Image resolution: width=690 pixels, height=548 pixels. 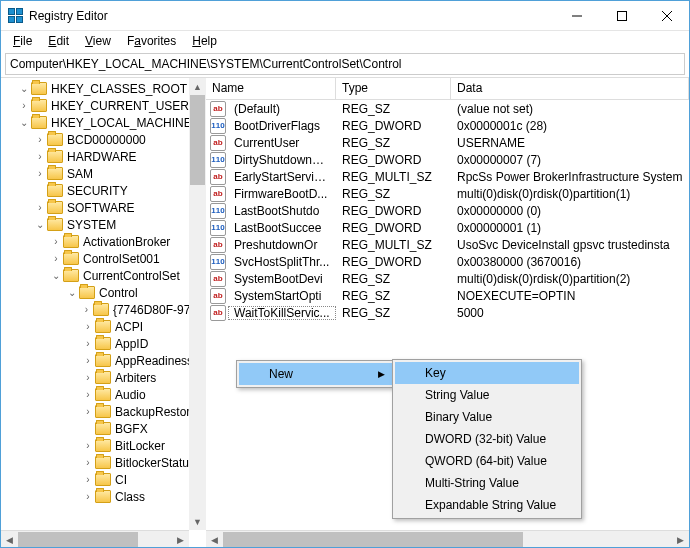 What do you see at coordinates (487, 417) in the screenshot?
I see `context-submenu-item: Binary Value` at bounding box center [487, 417].